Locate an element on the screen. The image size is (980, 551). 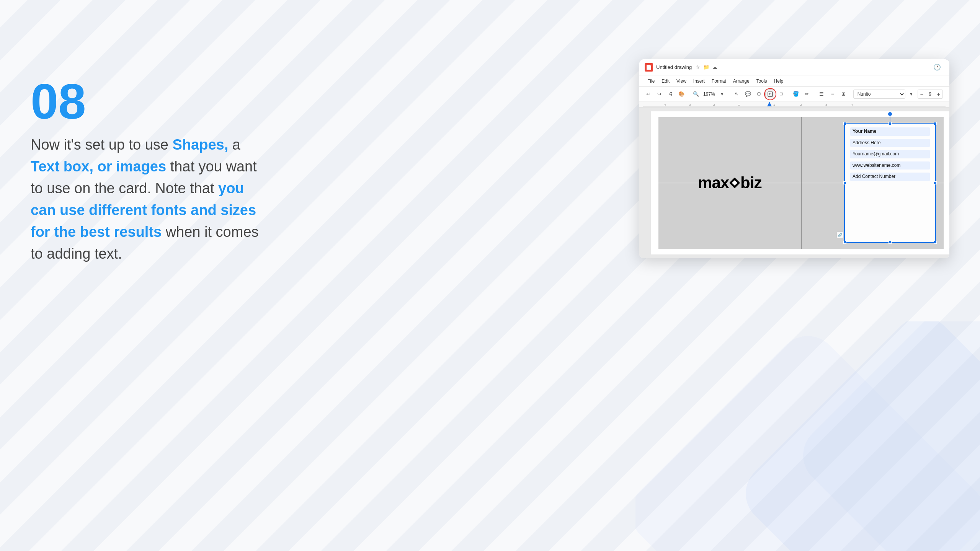
rotate-handle is located at coordinates (890, 114).